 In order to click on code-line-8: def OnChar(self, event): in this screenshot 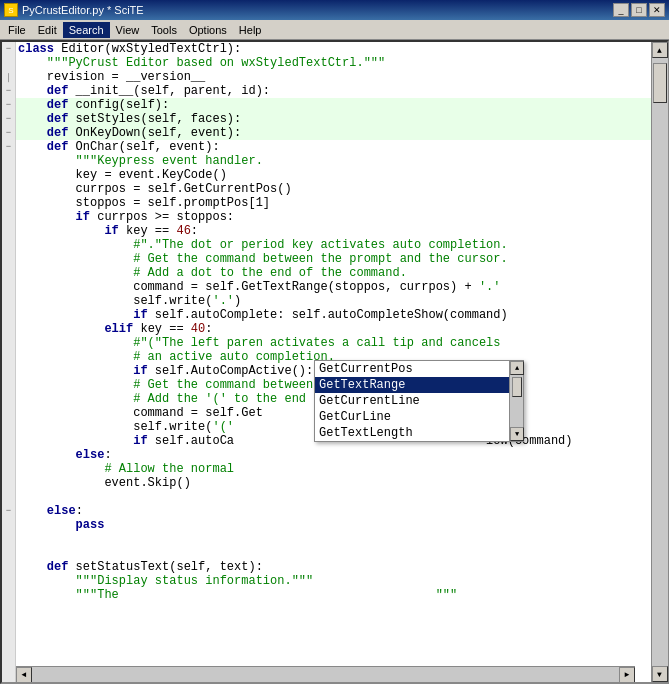, I will do `click(334, 147)`.